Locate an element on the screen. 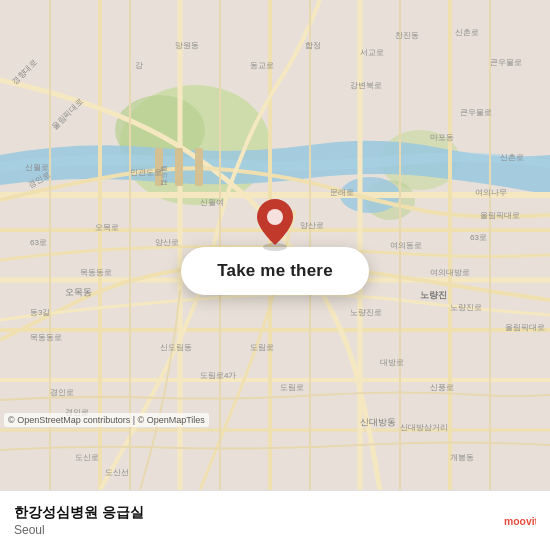 This screenshot has height=550, width=550. svg-text: 찬진동 is located at coordinates (407, 36).